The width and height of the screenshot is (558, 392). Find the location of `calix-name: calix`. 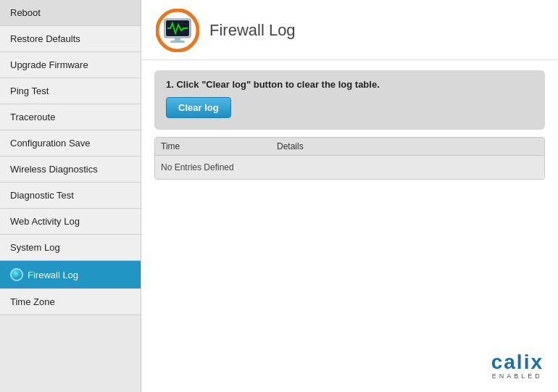

calix-name: calix is located at coordinates (517, 362).